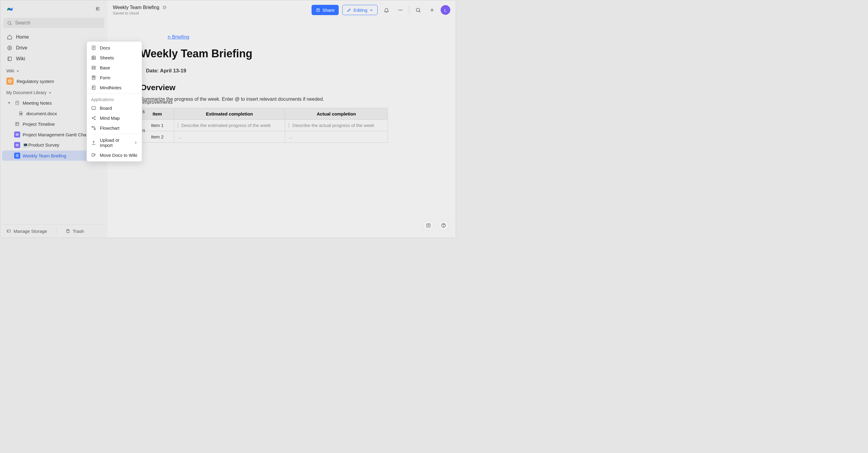 The height and width of the screenshot is (453, 868). I want to click on search-button, so click(418, 10).